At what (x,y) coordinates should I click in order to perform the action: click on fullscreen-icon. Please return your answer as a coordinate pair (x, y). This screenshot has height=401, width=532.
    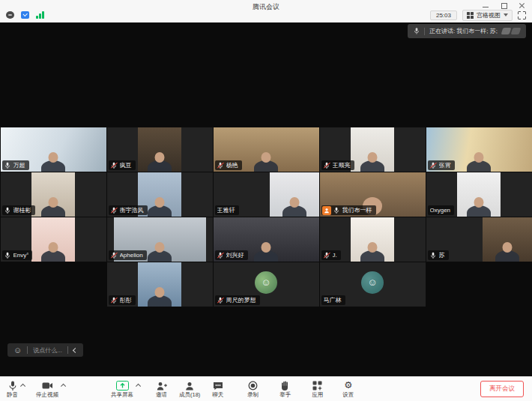
    Looking at the image, I should click on (522, 15).